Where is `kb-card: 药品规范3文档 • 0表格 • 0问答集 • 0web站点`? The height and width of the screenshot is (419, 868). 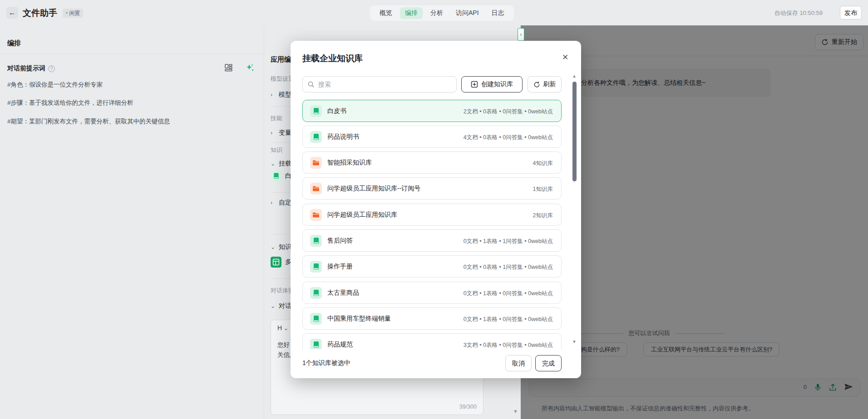
kb-card: 药品规范3文档 • 0表格 • 0问答集 • 0web站点 is located at coordinates (432, 341).